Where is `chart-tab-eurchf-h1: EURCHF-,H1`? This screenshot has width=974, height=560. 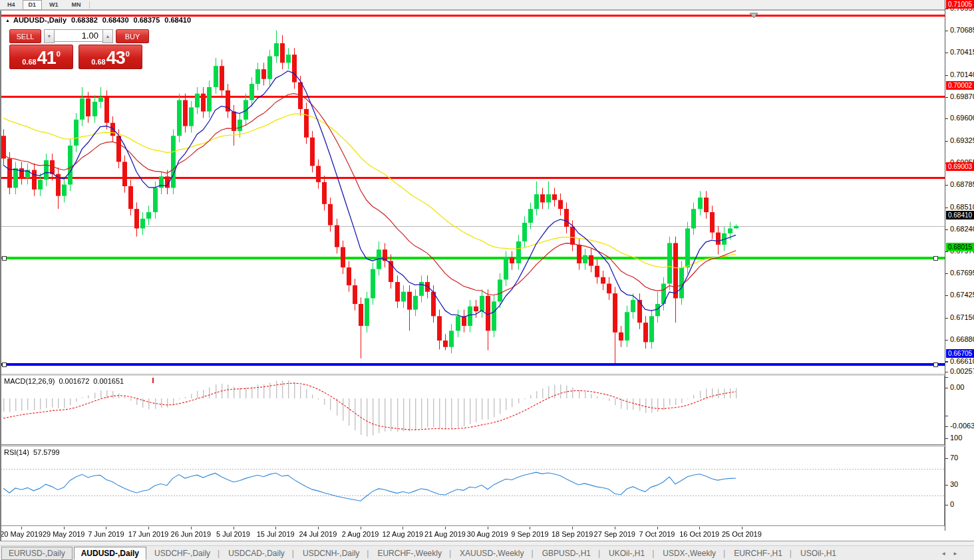
chart-tab-eurchf-h1: EURCHF-,H1 is located at coordinates (758, 553).